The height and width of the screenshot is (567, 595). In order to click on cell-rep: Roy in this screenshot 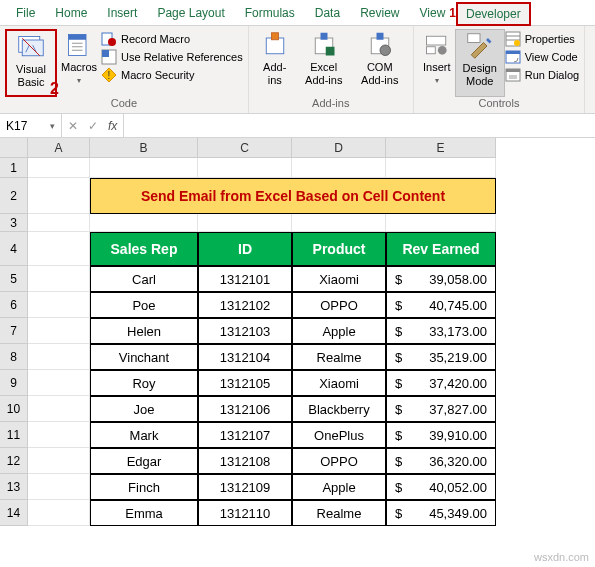, I will do `click(144, 383)`.